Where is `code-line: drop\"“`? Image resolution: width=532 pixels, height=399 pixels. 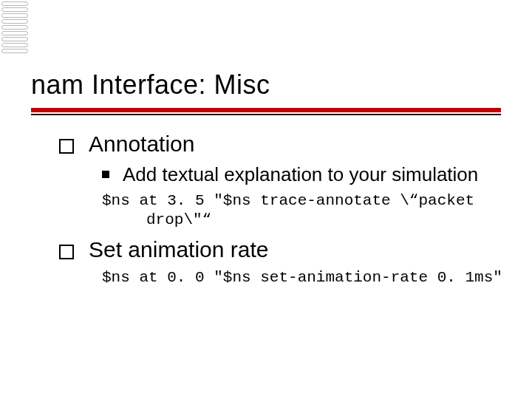 code-line: drop\"“ is located at coordinates (302, 220).